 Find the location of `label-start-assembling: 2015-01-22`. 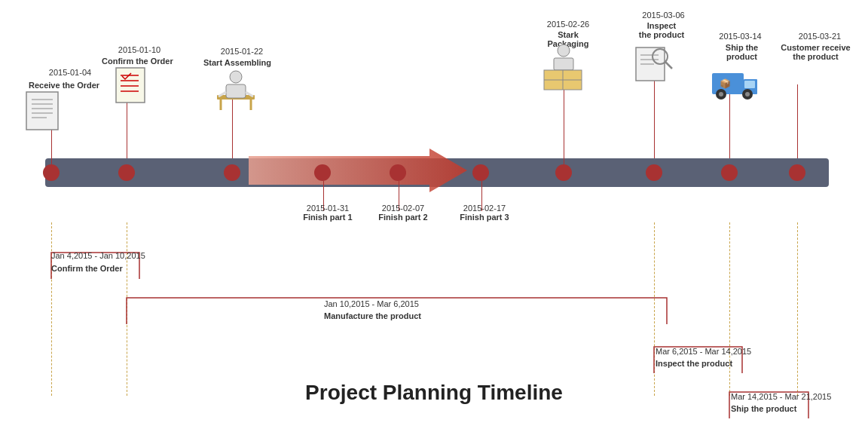

label-start-assembling: 2015-01-22 is located at coordinates (242, 51).